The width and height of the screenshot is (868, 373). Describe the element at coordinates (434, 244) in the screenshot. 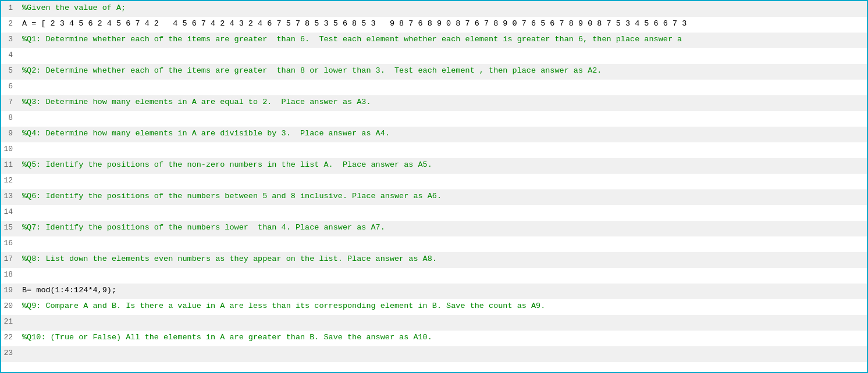

I see `code-line: 16` at that location.